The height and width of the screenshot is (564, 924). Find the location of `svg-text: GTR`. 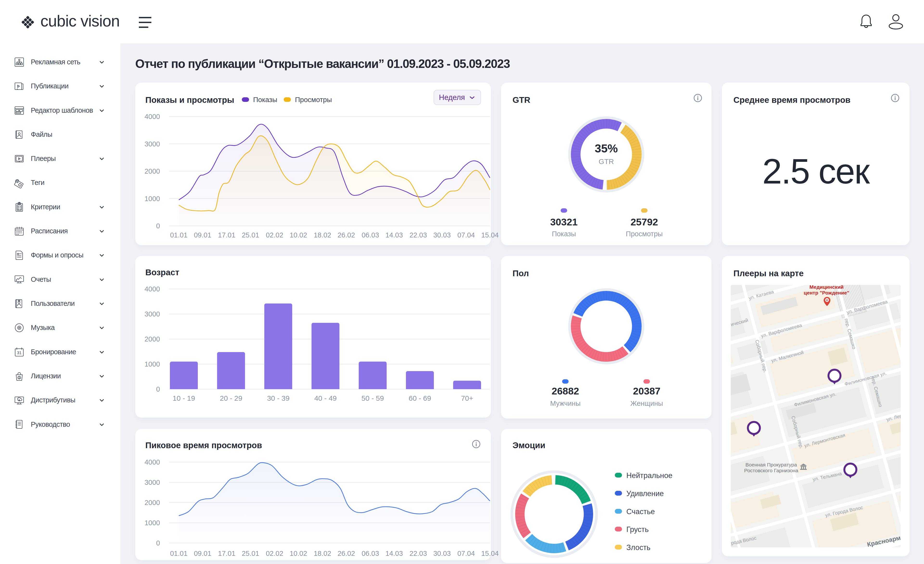

svg-text: GTR is located at coordinates (606, 161).